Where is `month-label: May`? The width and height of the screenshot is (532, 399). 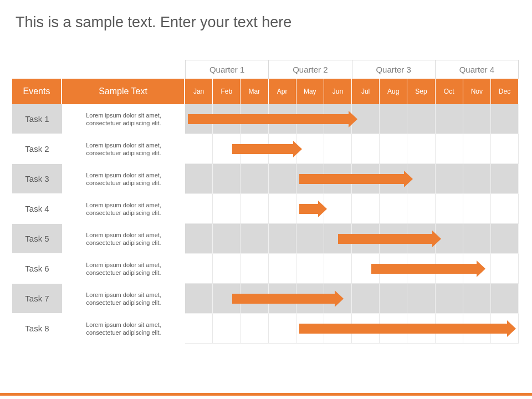 month-label: May is located at coordinates (310, 91).